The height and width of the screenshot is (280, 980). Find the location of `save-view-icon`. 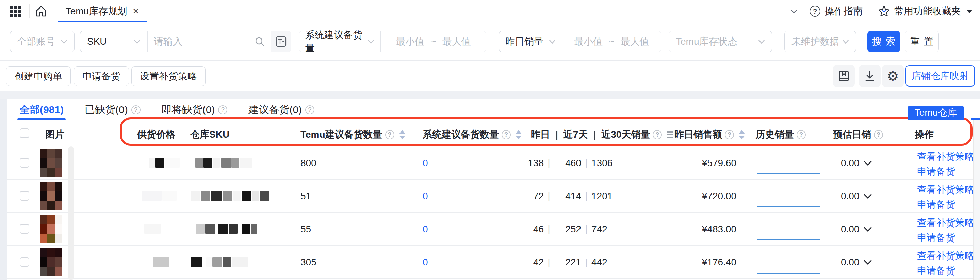

save-view-icon is located at coordinates (844, 76).